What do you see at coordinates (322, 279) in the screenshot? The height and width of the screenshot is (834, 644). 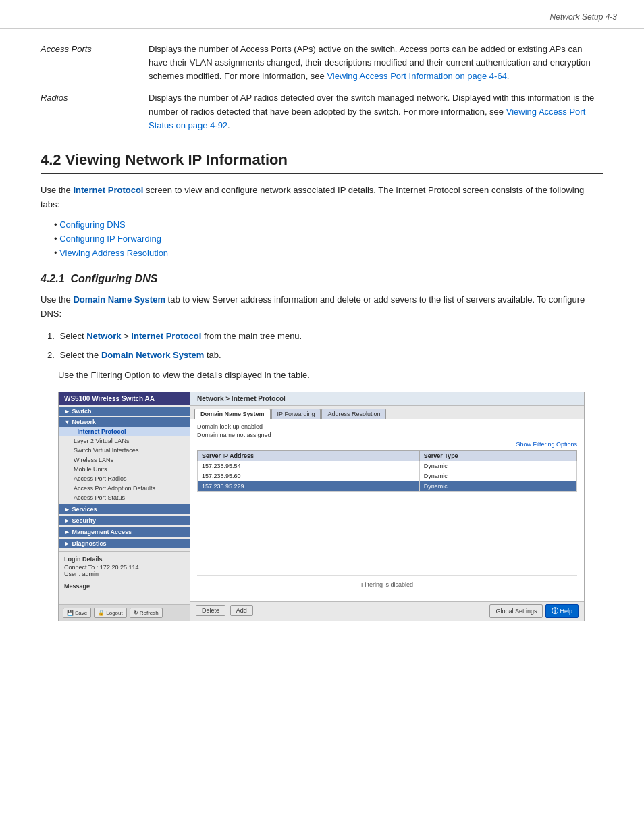 I see `section-421-heading: 4.2.1 Configuring DNS` at bounding box center [322, 279].